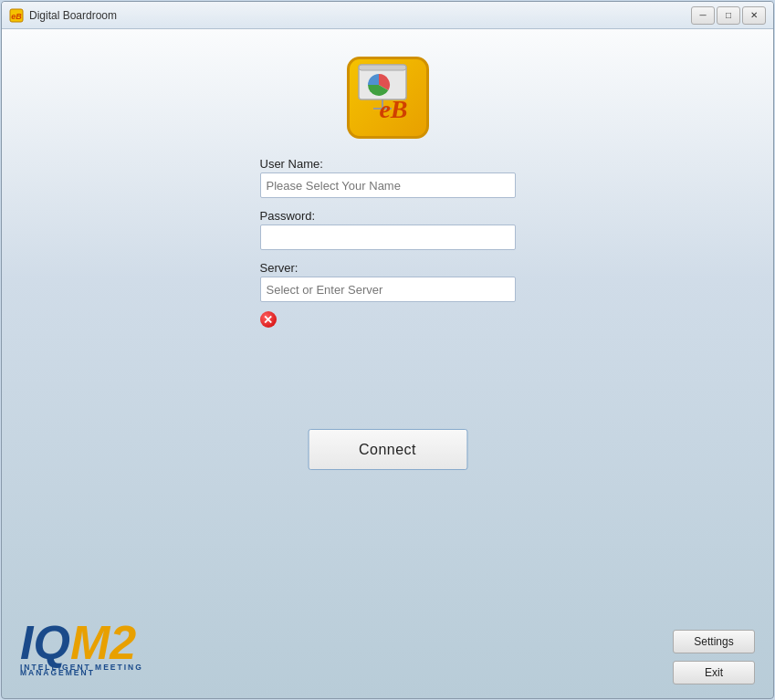 The height and width of the screenshot is (700, 775). Describe the element at coordinates (388, 289) in the screenshot. I see `server-input` at that location.